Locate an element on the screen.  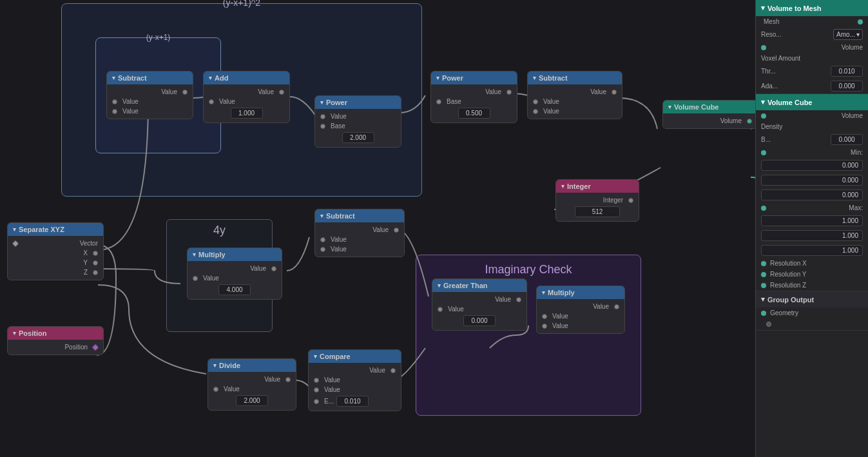
subtract3-body: Value Value Value is located at coordinates (360, 240).